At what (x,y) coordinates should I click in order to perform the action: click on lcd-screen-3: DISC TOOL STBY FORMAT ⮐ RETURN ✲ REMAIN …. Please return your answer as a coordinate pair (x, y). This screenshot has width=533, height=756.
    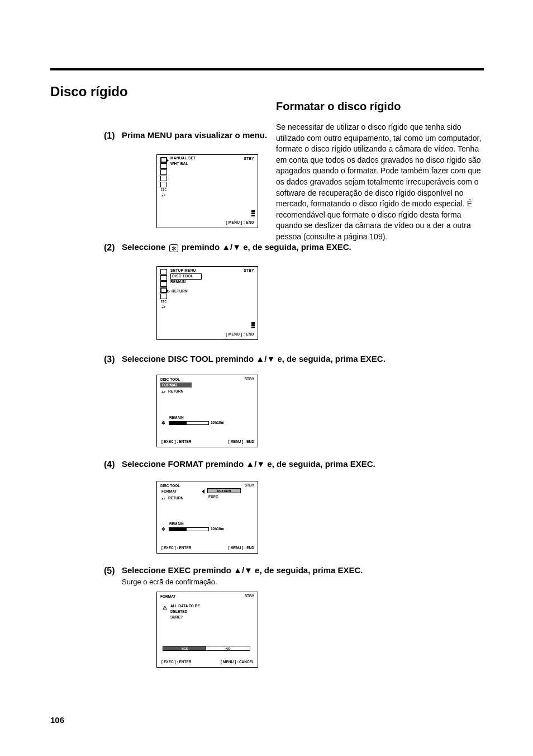
    Looking at the image, I should click on (207, 411).